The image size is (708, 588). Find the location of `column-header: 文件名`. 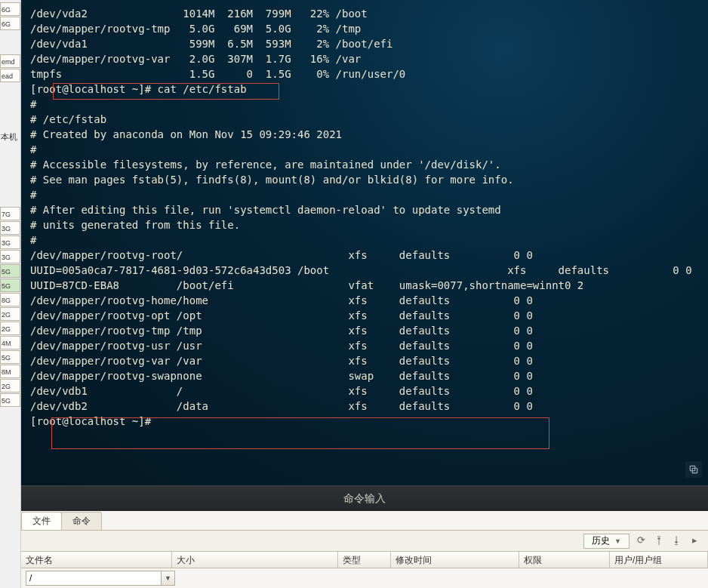

column-header: 文件名 is located at coordinates (97, 560).